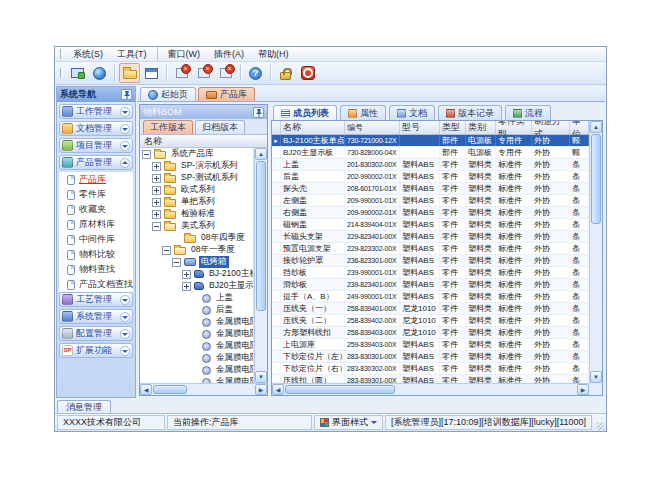 Image resolution: width=660 pixels, height=477 pixels. What do you see at coordinates (430, 345) in the screenshot?
I see `table-row: 上电源座 259-839403-00X 塑料ABS 零件 塑料类 标准件 外协 …` at bounding box center [430, 345].